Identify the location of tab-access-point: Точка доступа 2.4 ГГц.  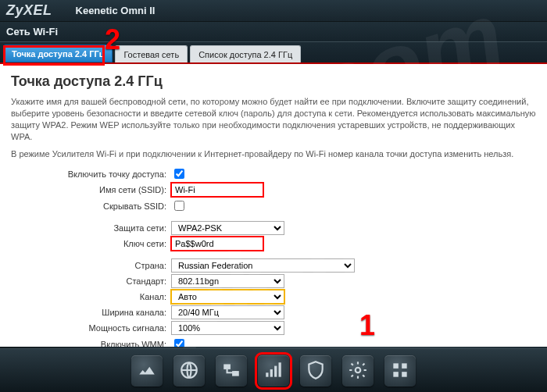
(58, 53).